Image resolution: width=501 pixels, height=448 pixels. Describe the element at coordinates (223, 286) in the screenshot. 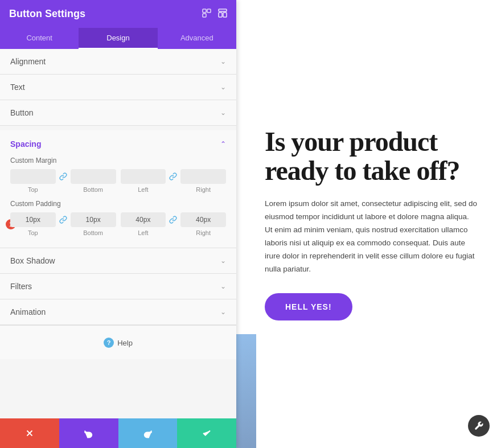

I see `filters-chevron: ⌄` at that location.